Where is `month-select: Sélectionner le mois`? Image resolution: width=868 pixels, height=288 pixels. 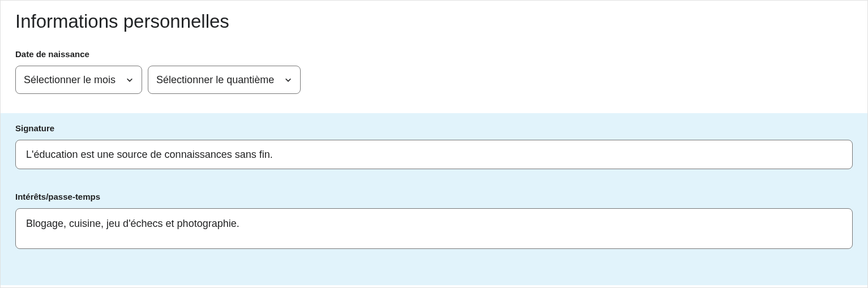
month-select: Sélectionner le mois is located at coordinates (79, 80).